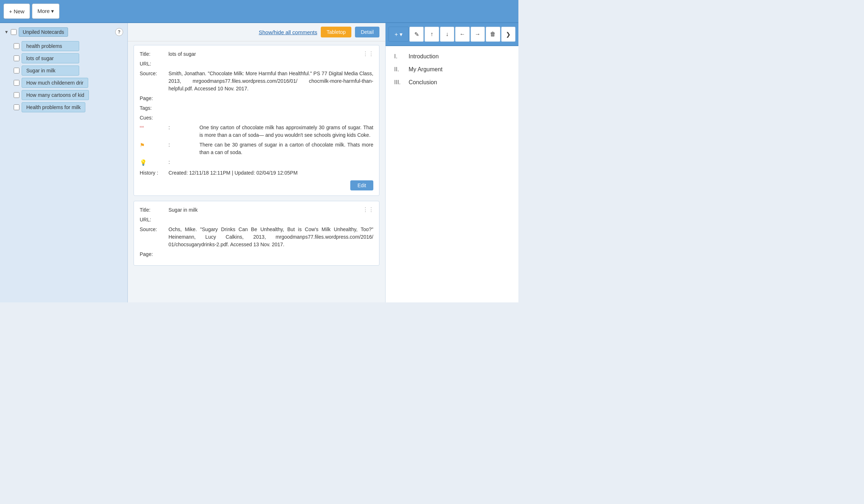  Describe the element at coordinates (256, 149) in the screenshot. I see `card-flag-row: ⚑ : There can be 30 grames of sugar in a…` at that location.